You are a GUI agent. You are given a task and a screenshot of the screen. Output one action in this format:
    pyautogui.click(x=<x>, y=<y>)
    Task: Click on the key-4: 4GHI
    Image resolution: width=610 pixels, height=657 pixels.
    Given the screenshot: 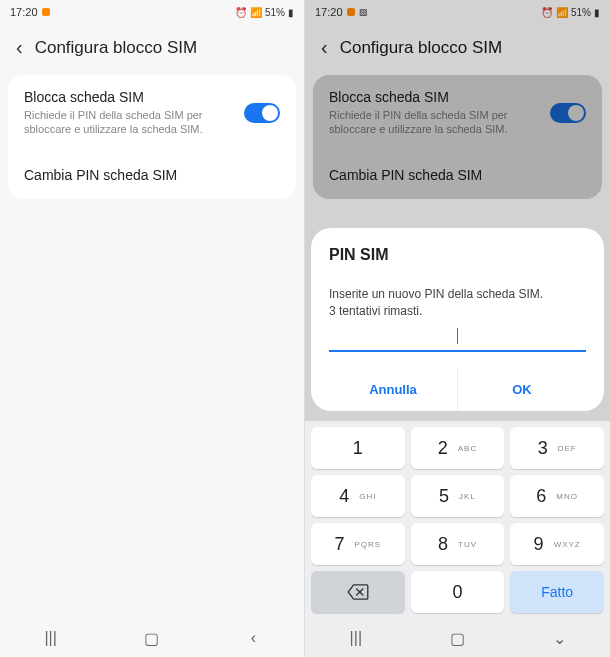 What is the action you would take?
    pyautogui.click(x=358, y=496)
    